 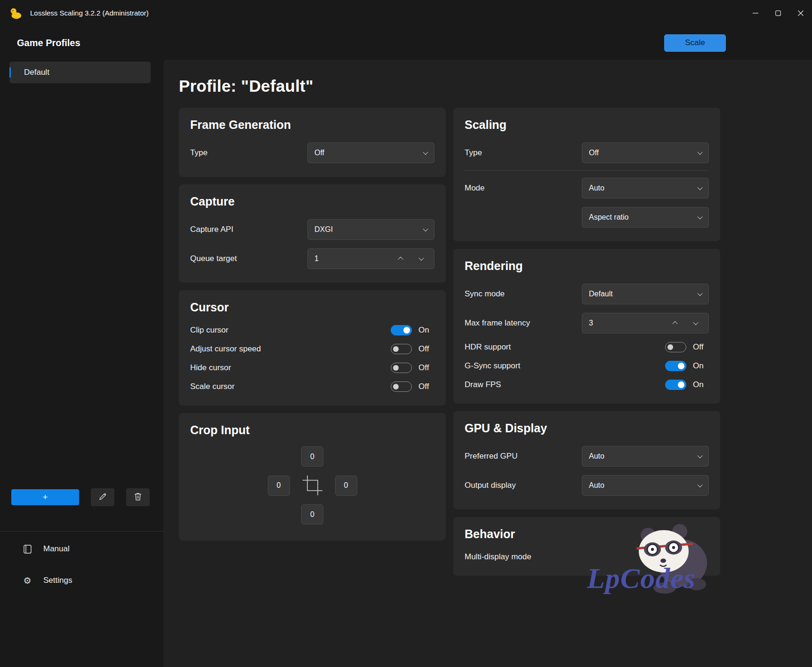 I want to click on duck-app-icon, so click(x=16, y=13).